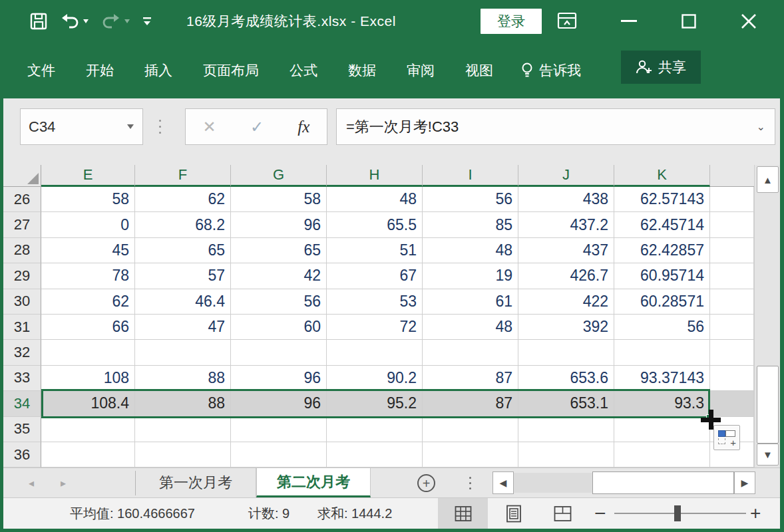 This screenshot has width=784, height=532. Describe the element at coordinates (678, 513) in the screenshot. I see `zoom-slider-thumb` at that location.